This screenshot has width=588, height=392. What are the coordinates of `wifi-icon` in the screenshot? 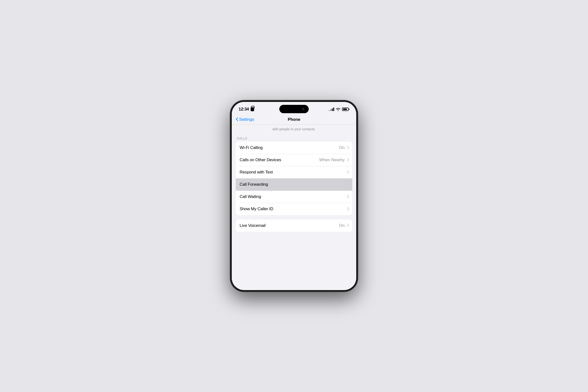 It's located at (338, 109).